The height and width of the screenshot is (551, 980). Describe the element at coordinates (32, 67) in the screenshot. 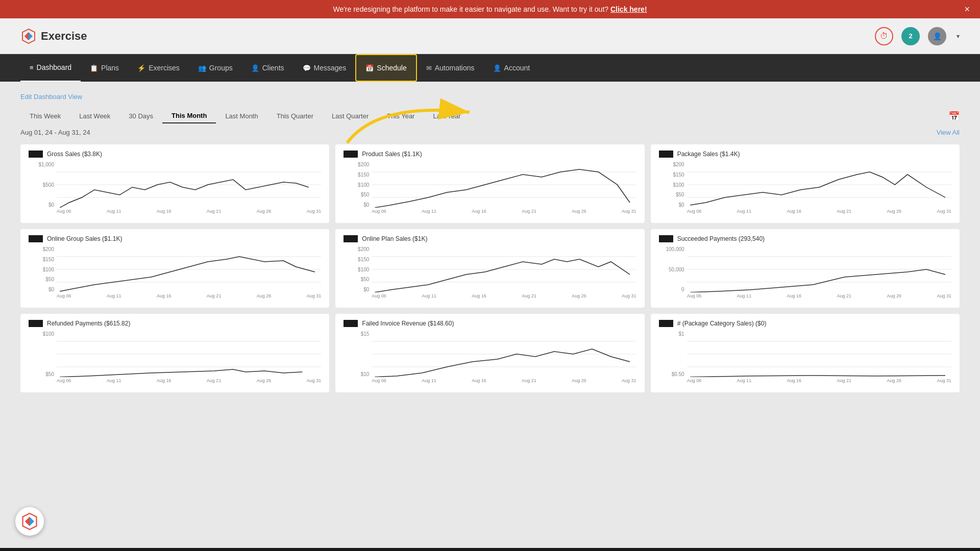

I see `dashboard-icon: ≡` at that location.